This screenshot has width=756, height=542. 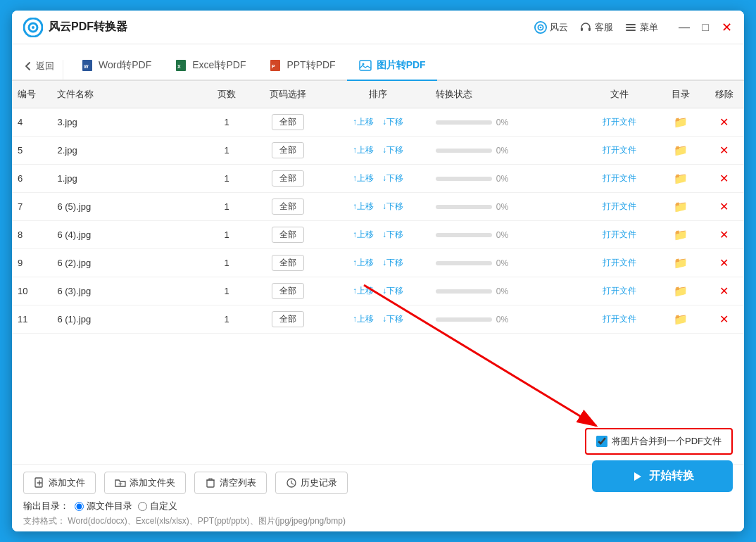 What do you see at coordinates (115, 67) in the screenshot?
I see `tab-word: W Word转PDF` at bounding box center [115, 67].